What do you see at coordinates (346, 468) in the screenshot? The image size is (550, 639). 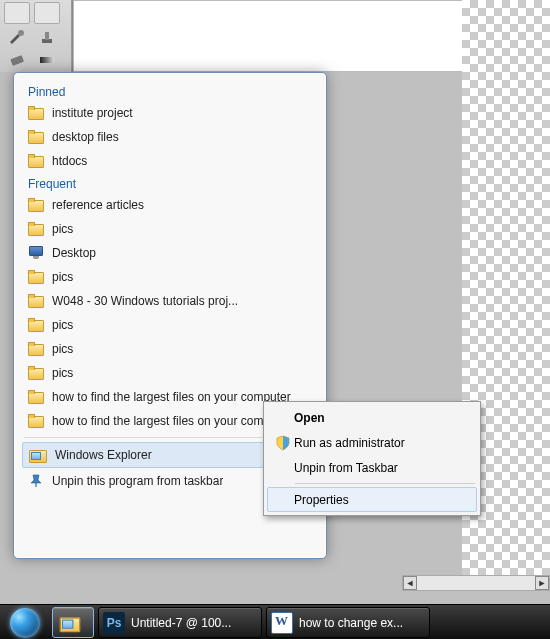 I see `context-menu-label: Unpin from Taskbar` at bounding box center [346, 468].